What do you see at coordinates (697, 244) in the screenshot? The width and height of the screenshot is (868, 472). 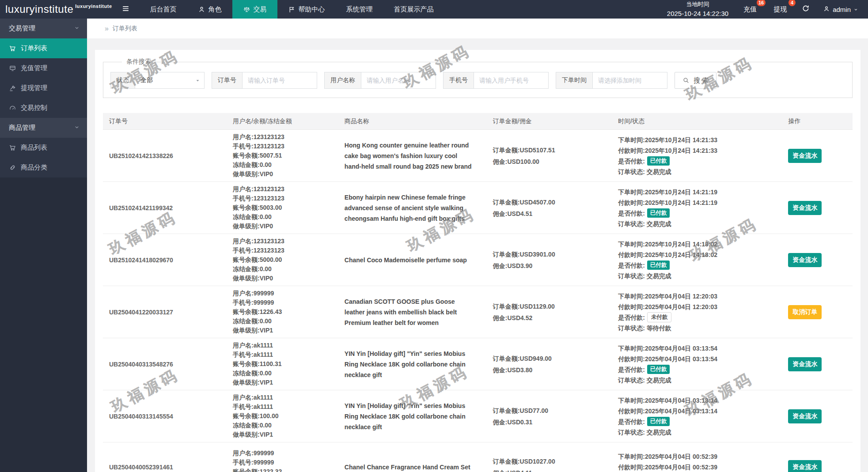 I see `time-line: 下单时间:2025年10月24日 14:18:02` at bounding box center [697, 244].